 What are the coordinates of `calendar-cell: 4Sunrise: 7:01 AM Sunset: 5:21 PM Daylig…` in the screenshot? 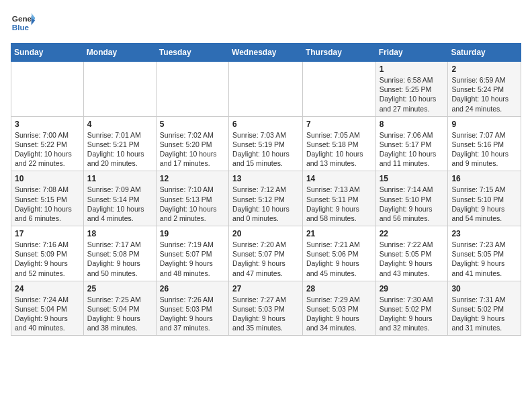 It's located at (120, 144).